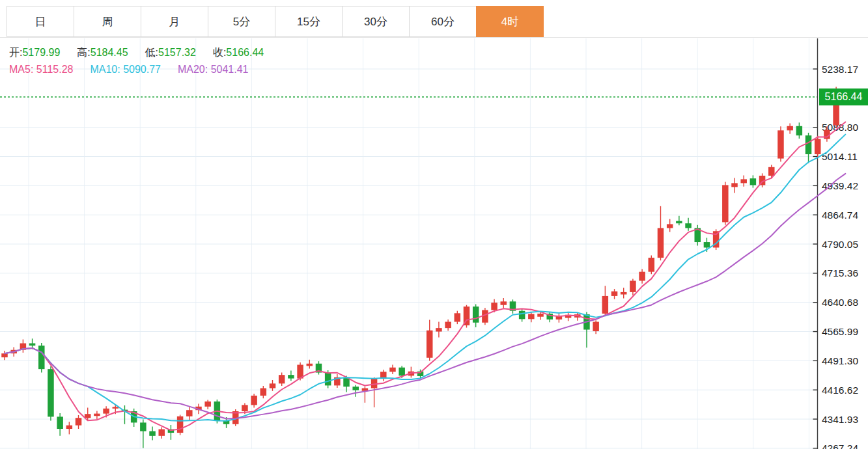 This screenshot has width=868, height=449. What do you see at coordinates (16, 52) in the screenshot?
I see `ohlc-label: 开:` at bounding box center [16, 52].